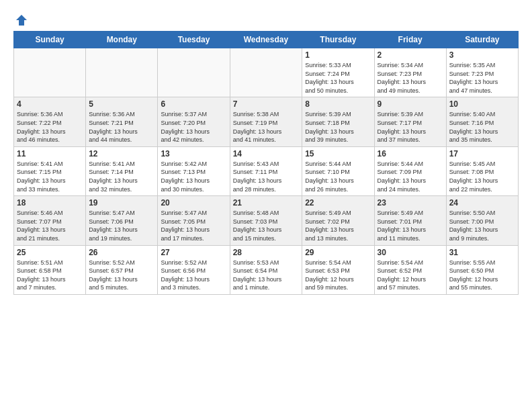 Image resolution: width=532 pixels, height=411 pixels. What do you see at coordinates (193, 203) in the screenshot?
I see `day-number: 20` at bounding box center [193, 203].